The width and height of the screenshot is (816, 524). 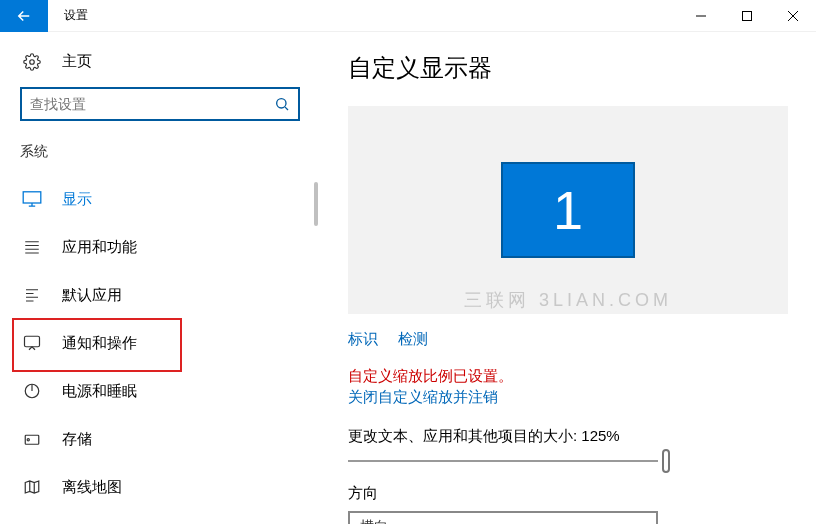 What do you see at coordinates (568, 210) in the screenshot?
I see `monitor-1: 1` at bounding box center [568, 210].